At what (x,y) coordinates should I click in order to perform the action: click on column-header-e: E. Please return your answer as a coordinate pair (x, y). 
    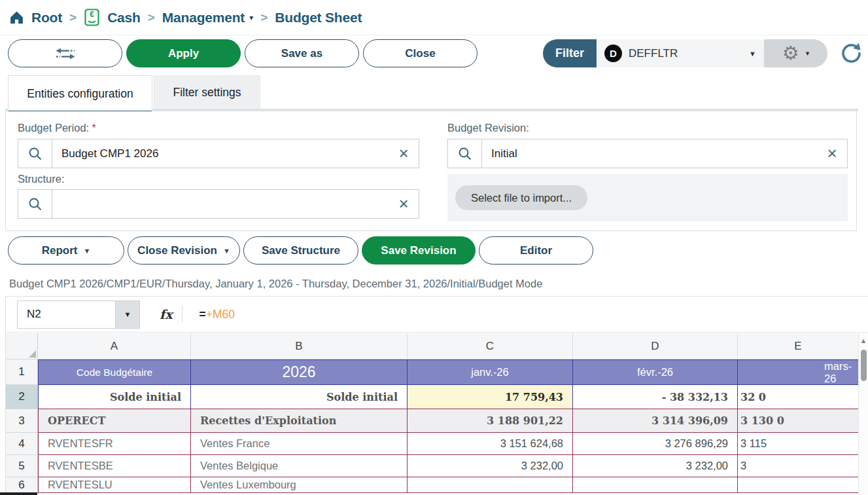
    Looking at the image, I should click on (798, 346).